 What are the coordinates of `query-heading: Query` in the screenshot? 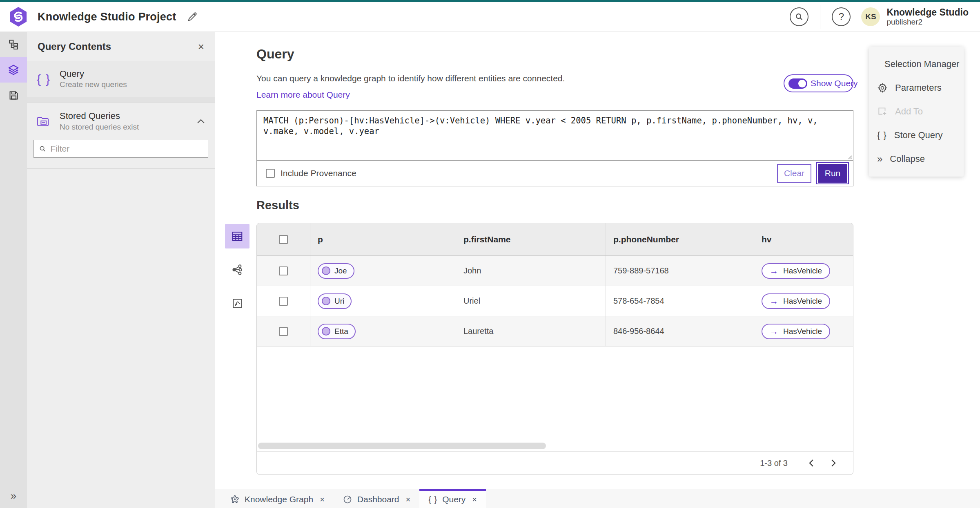 It's located at (275, 54).